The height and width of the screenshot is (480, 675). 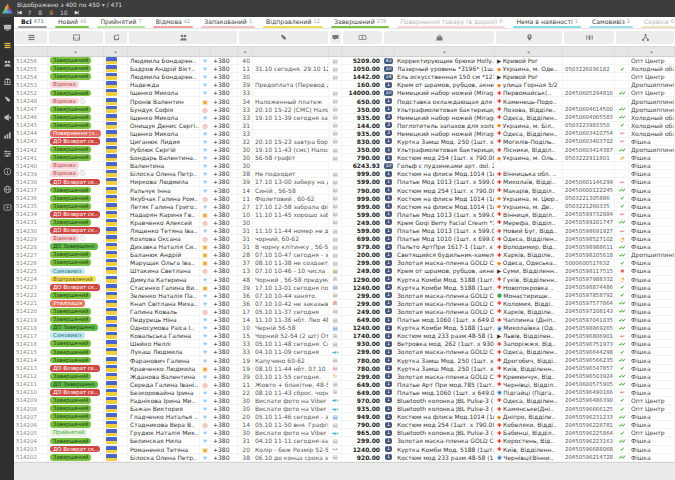 What do you see at coordinates (293, 22) in the screenshot?
I see `tab-5: Відправлений12` at bounding box center [293, 22].